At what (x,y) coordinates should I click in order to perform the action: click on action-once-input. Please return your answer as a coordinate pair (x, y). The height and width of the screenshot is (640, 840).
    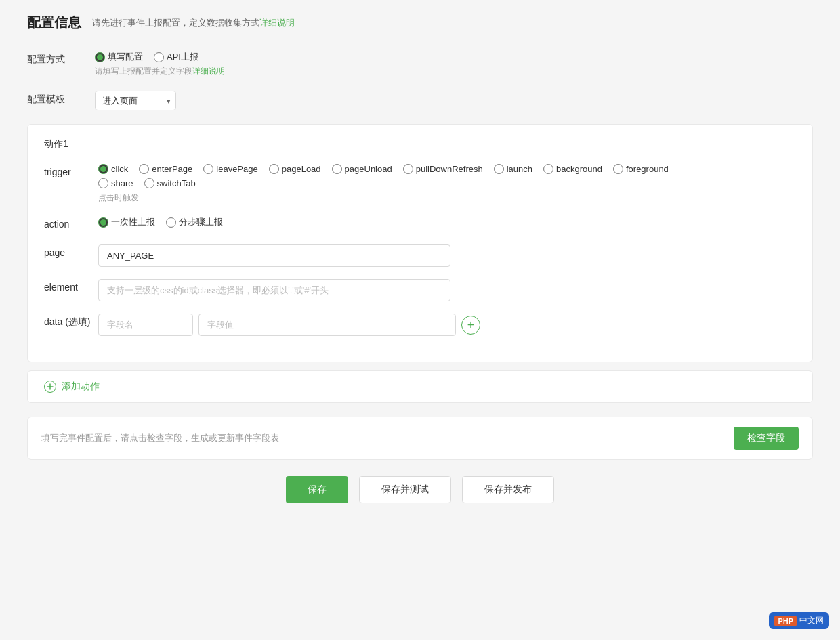
    Looking at the image, I should click on (103, 222).